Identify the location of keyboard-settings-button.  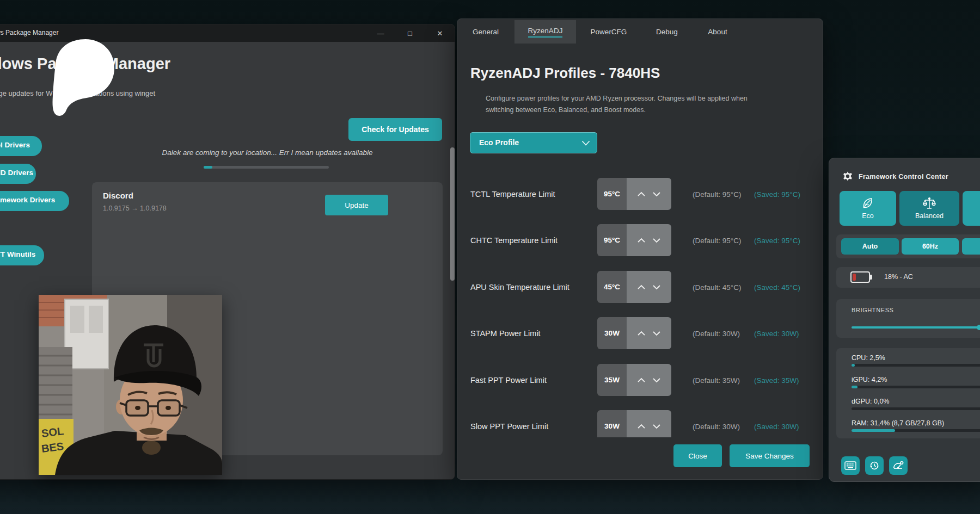
(850, 466).